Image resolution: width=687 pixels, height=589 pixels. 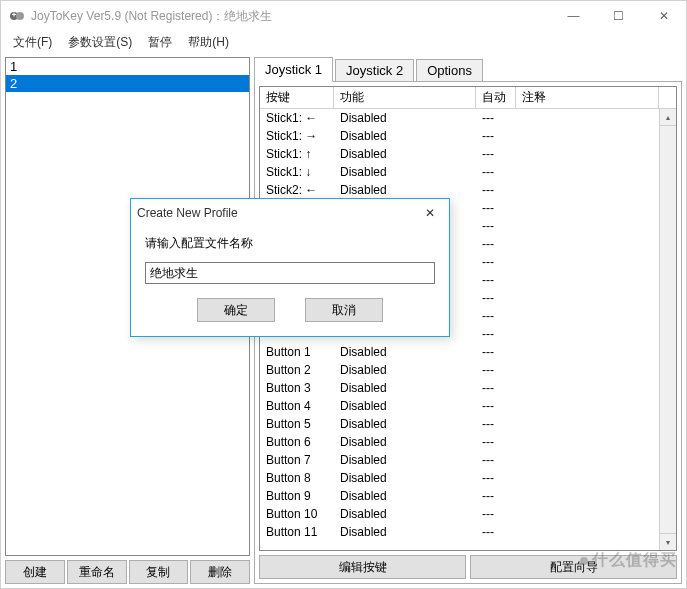 I want to click on scroll-down-icon: ▾, so click(x=668, y=542).